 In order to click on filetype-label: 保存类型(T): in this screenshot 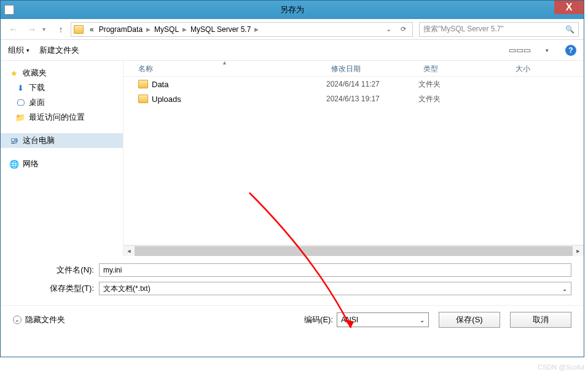, I will do `click(56, 289)`.